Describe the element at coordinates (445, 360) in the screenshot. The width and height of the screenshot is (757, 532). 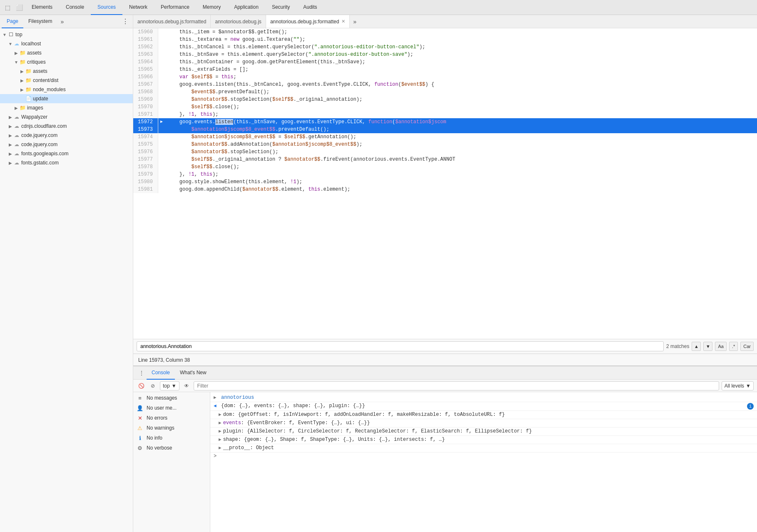
I see `line-info: Line 15973, Column 38` at that location.